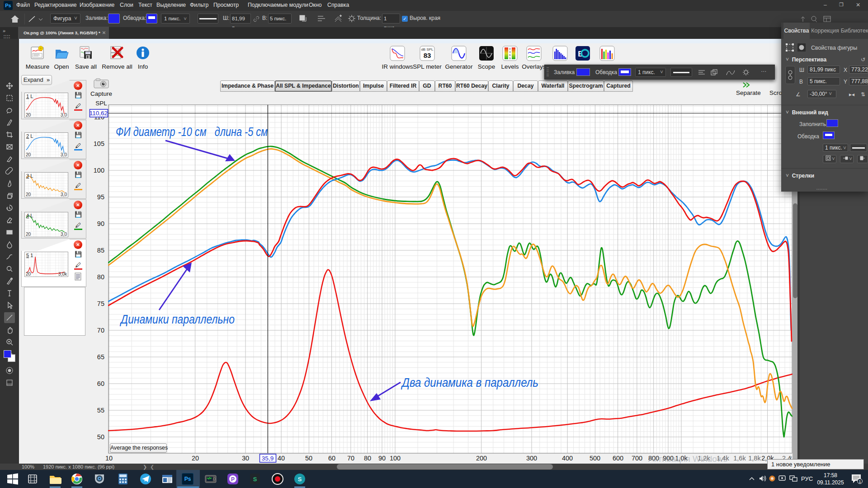 Image resolution: width=868 pixels, height=488 pixels. What do you see at coordinates (109, 458) in the screenshot?
I see `svg-text: 10` at bounding box center [109, 458].